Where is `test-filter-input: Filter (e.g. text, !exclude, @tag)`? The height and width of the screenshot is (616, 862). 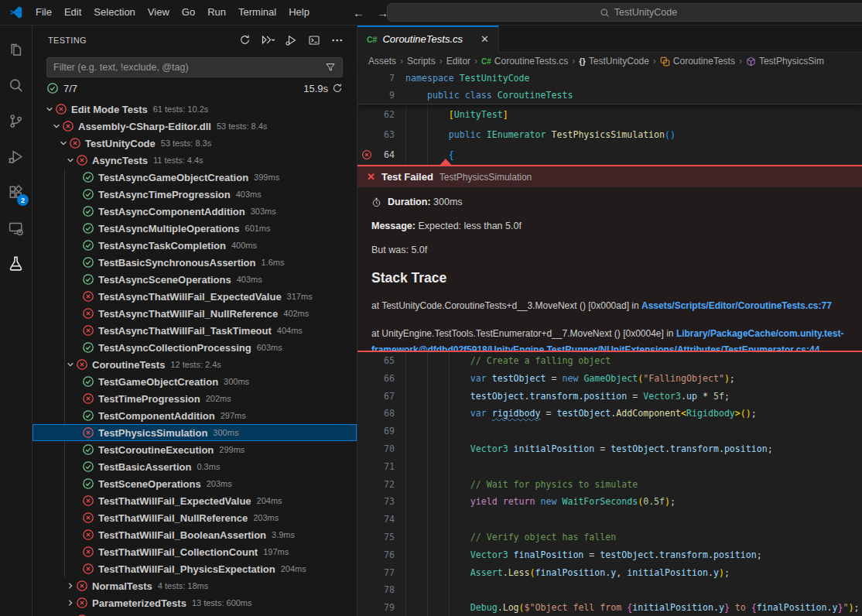
test-filter-input: Filter (e.g. text, !exclude, @tag) is located at coordinates (195, 67).